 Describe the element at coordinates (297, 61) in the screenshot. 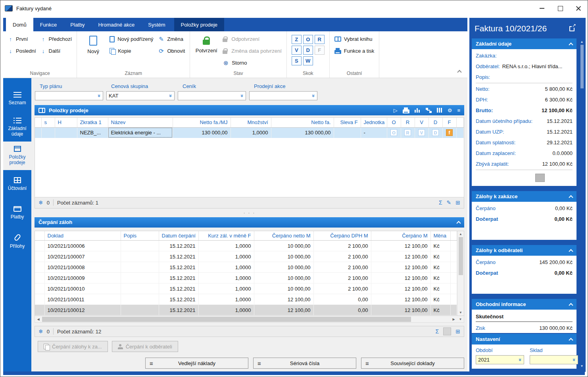

I see `jump-button-s: S` at that location.